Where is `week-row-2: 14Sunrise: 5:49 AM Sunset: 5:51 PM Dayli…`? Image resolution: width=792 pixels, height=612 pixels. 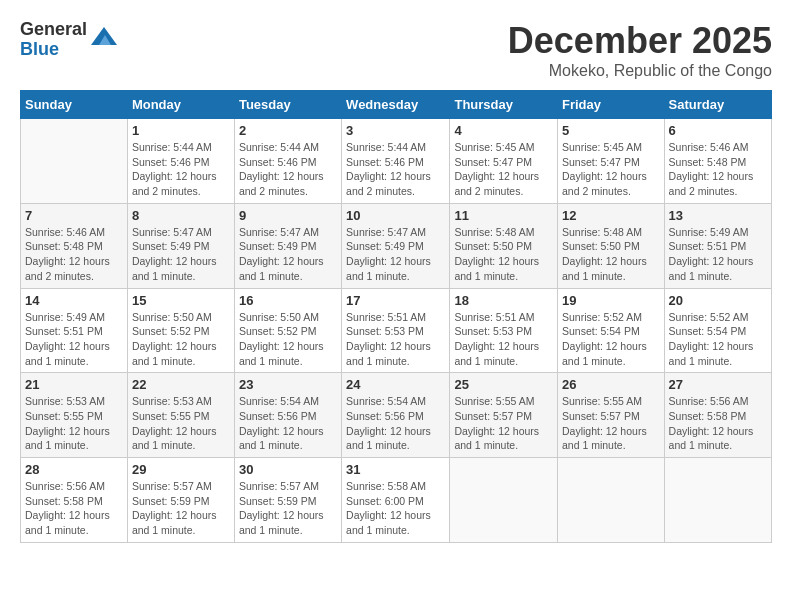
week-row-2: 14Sunrise: 5:49 AM Sunset: 5:51 PM Dayli… is located at coordinates (396, 330).